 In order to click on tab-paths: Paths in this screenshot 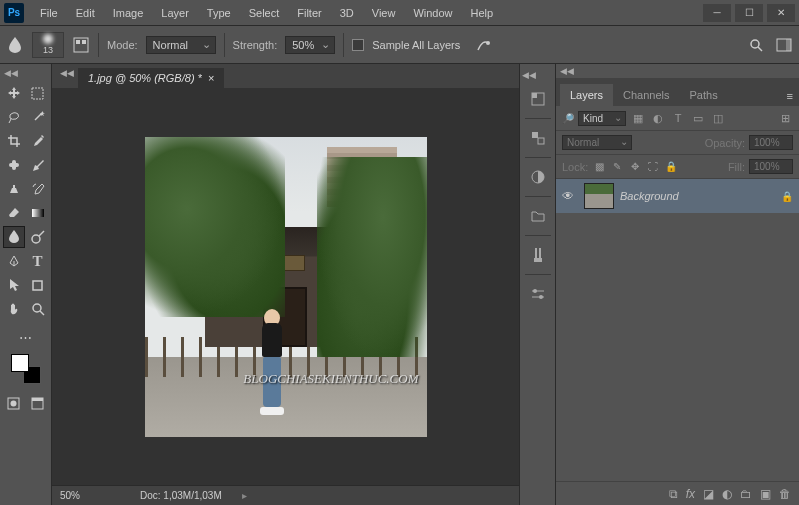, I will do `click(704, 95)`.